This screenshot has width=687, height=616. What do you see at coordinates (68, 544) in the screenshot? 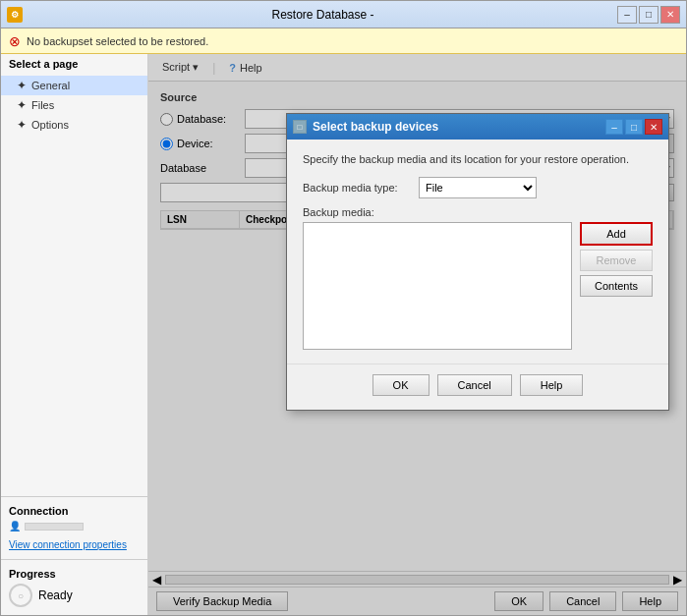
I see `view-connection-link: View connection properties` at bounding box center [68, 544].